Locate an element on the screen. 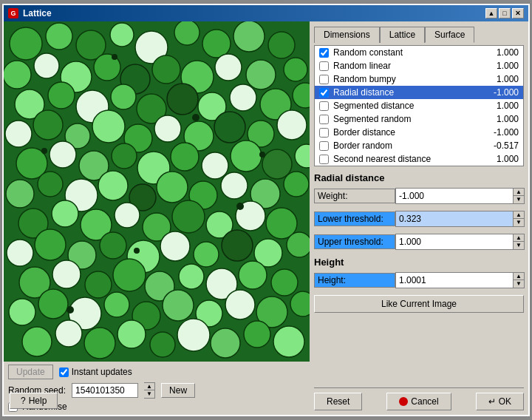 Image resolution: width=532 pixels, height=420 pixels. help-button: ? Help is located at coordinates (34, 401).